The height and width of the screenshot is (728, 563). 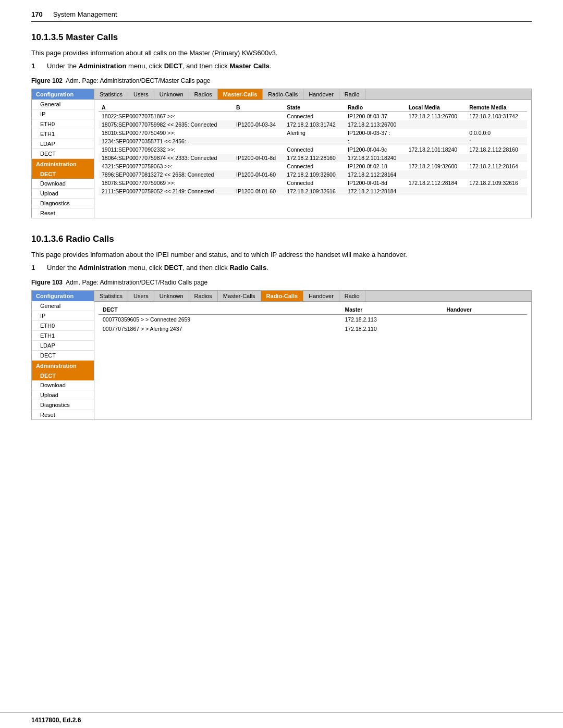 I want to click on col-remote-media: Remote Media, so click(x=496, y=107).